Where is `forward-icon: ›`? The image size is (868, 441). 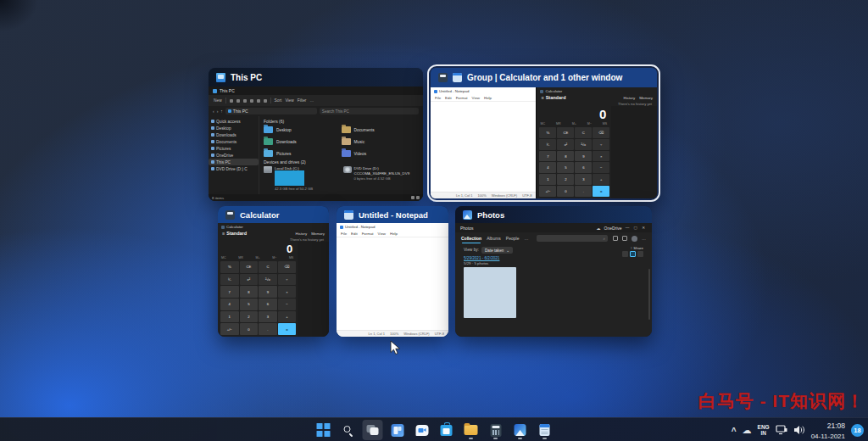 forward-icon: › is located at coordinates (218, 111).